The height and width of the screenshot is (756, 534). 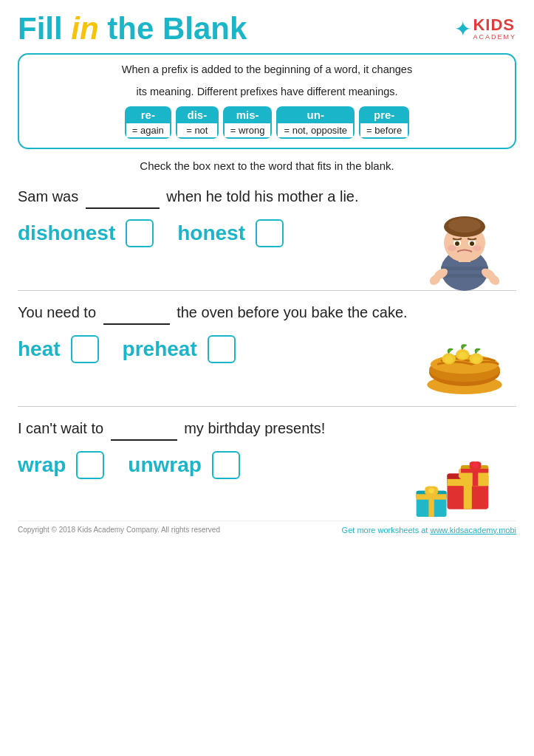 What do you see at coordinates (461, 480) in the screenshot?
I see `gifts-character` at bounding box center [461, 480].